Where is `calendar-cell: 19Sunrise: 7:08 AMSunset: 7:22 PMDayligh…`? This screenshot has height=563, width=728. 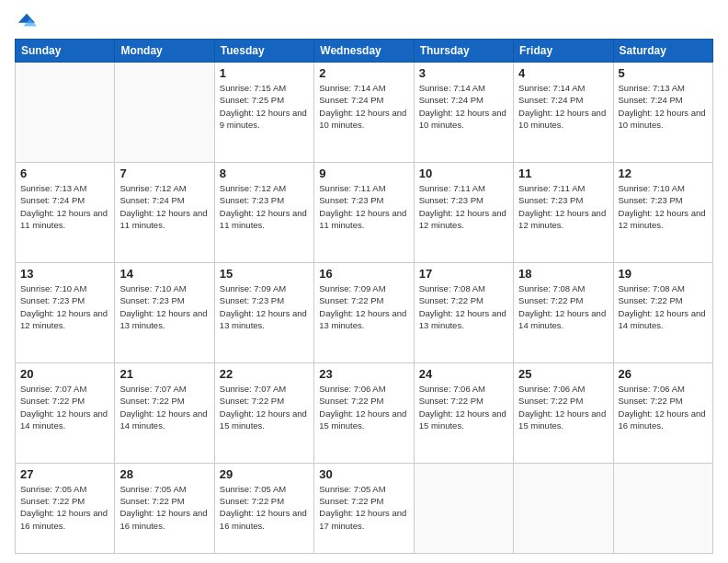
calendar-cell: 19Sunrise: 7:08 AMSunset: 7:22 PMDayligh… is located at coordinates (663, 313).